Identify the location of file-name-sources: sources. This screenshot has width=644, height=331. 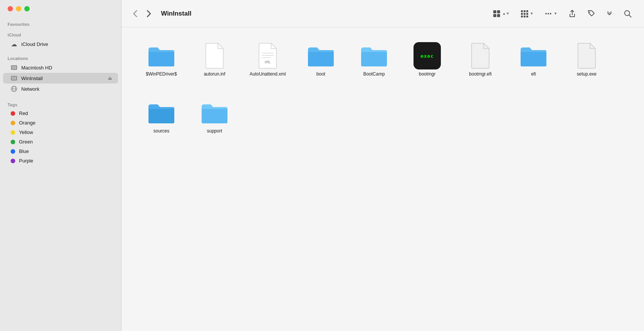
(161, 131).